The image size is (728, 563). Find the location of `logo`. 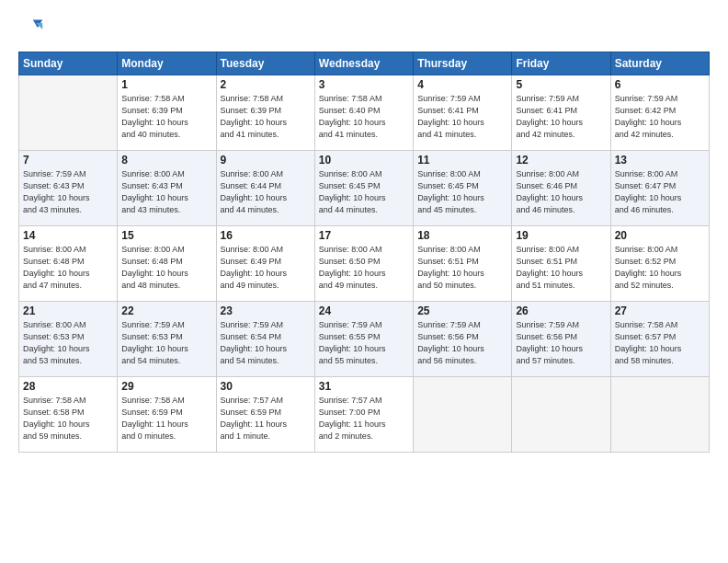

logo is located at coordinates (33, 29).